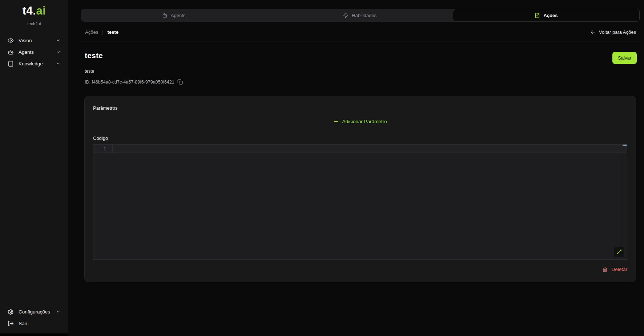 This screenshot has height=336, width=644. I want to click on sidebar-spacer, so click(34, 183).